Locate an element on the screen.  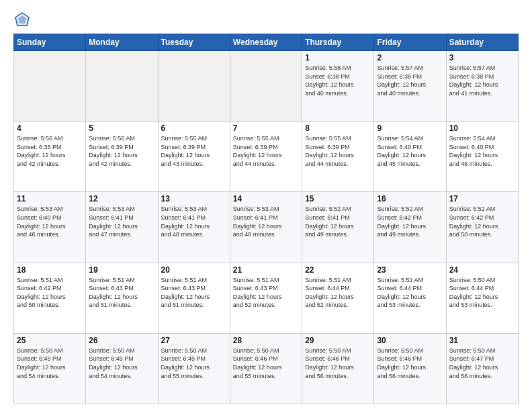
calendar-cell: 27Sunrise: 5:50 AM Sunset: 6:45 PM Dayli… is located at coordinates (193, 368).